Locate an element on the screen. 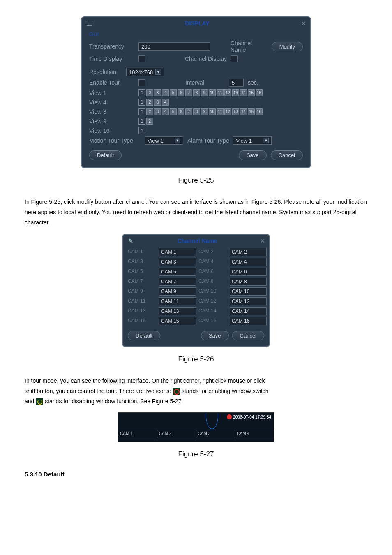 This screenshot has height=555, width=392. motion-tour-select: View 1 ▼ is located at coordinates (164, 141).